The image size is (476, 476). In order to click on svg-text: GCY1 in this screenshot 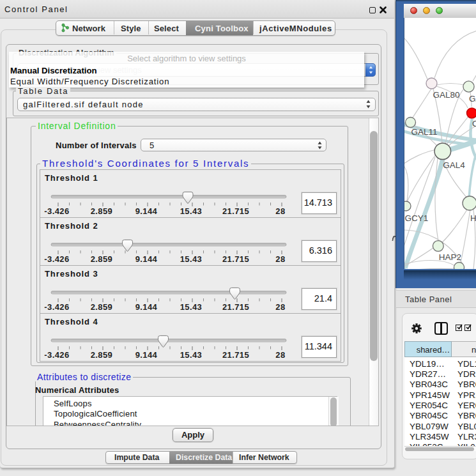, I will do `click(417, 217)`.